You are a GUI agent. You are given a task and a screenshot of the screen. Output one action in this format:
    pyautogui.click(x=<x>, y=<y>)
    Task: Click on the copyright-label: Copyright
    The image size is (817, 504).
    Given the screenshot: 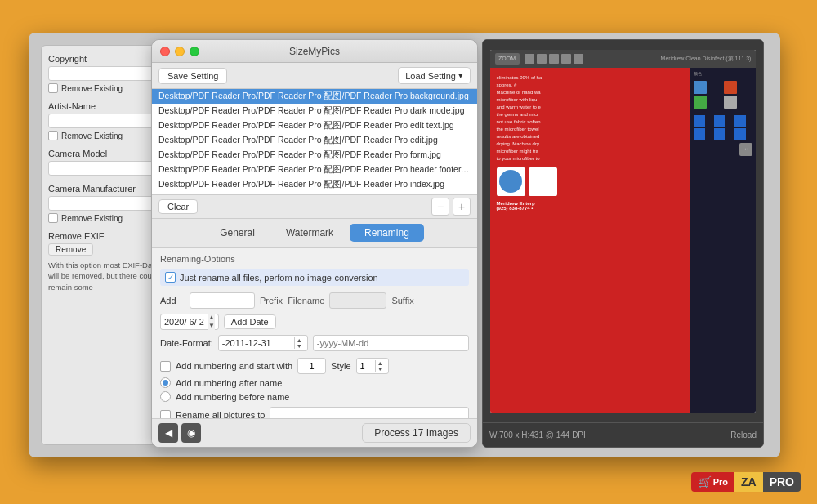 What is the action you would take?
    pyautogui.click(x=105, y=59)
    